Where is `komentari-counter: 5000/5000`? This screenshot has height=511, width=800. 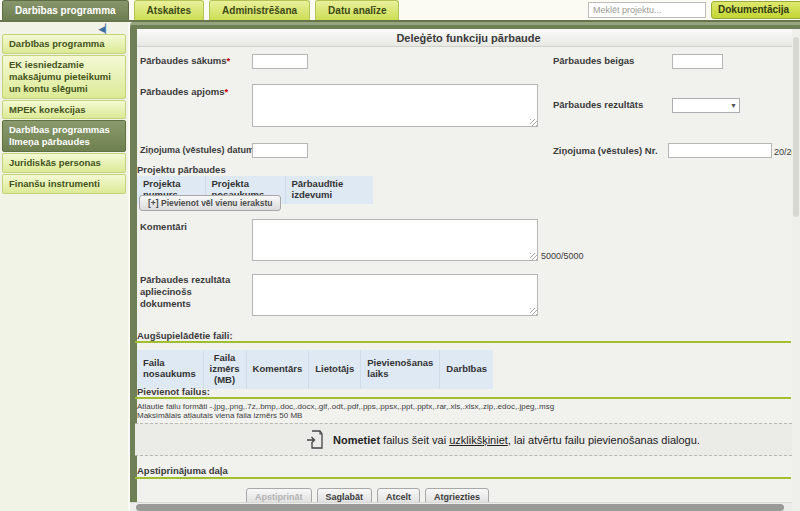
komentari-counter: 5000/5000 is located at coordinates (562, 256).